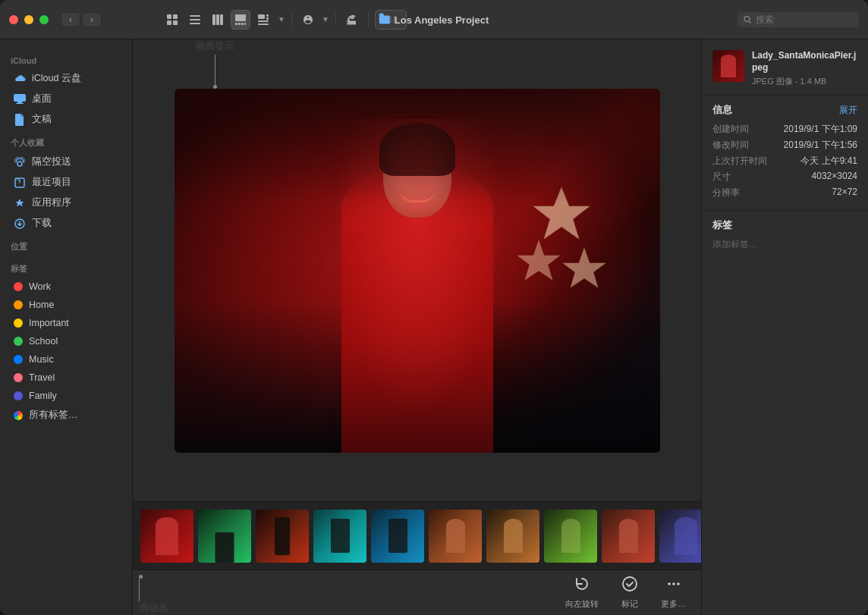 Image resolution: width=868 pixels, height=615 pixels. I want to click on sidebar-icloud-drive-label: iCloud 云盘, so click(56, 79).